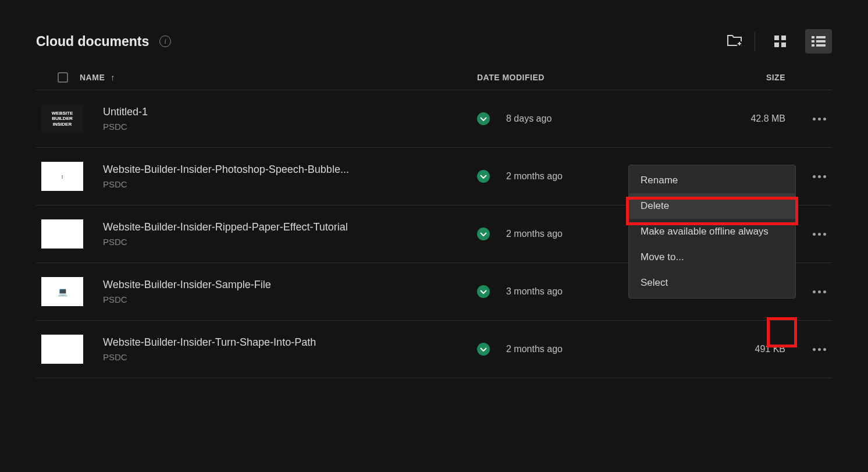 The image size is (868, 472). Describe the element at coordinates (712, 283) in the screenshot. I see `context-menu-select: Select` at that location.